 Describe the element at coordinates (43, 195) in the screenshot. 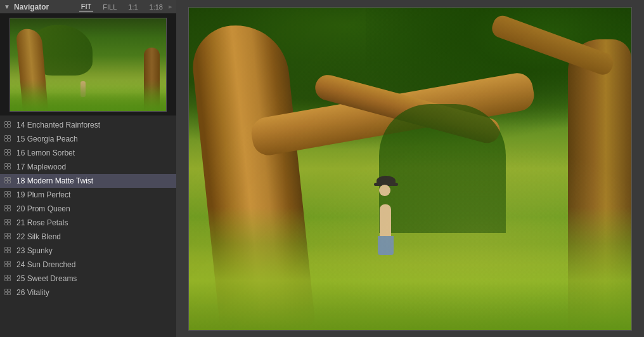

I see `preset-label: 19 Plum Perfect` at that location.